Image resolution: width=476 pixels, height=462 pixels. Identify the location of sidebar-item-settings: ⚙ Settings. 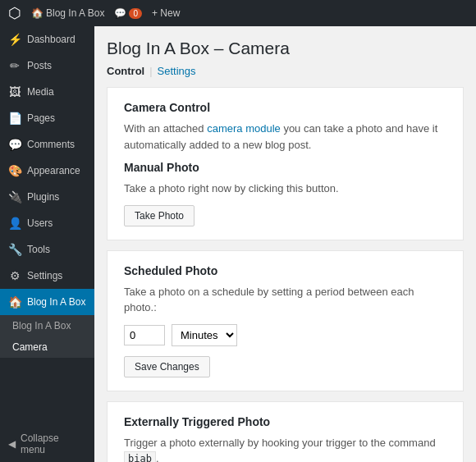
(48, 276).